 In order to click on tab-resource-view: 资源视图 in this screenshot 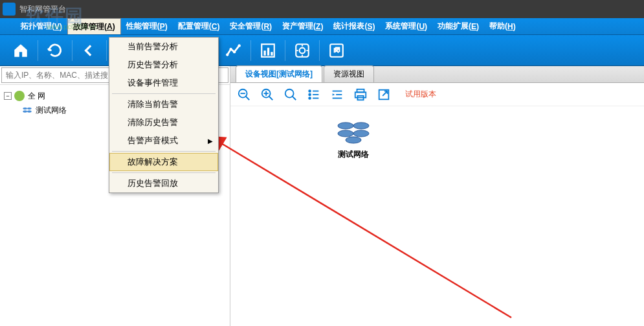, I will do `click(349, 74)`.